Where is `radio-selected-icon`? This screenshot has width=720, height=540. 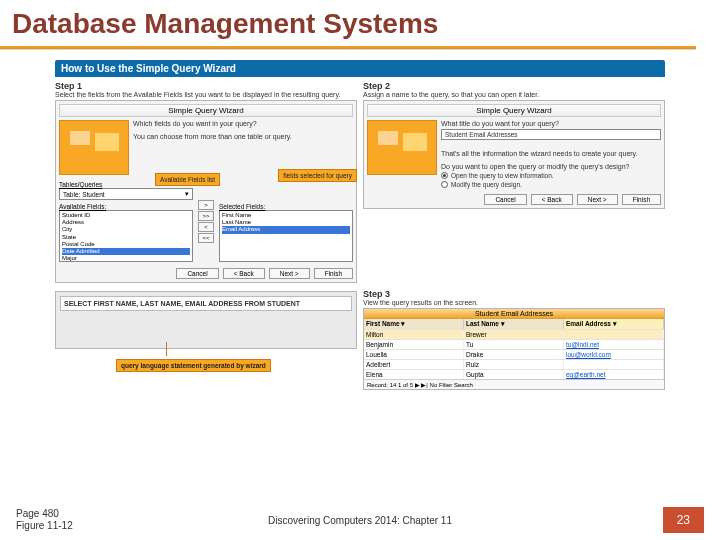
radio-selected-icon is located at coordinates (444, 176).